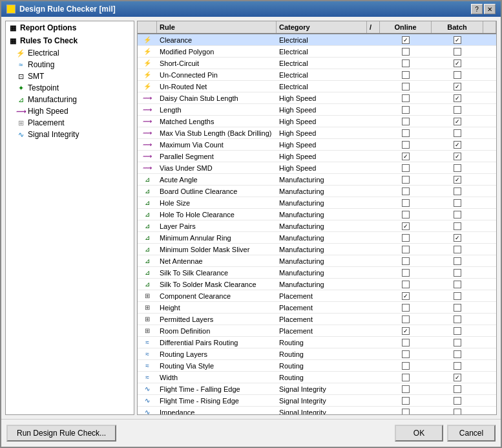 Image resolution: width=502 pixels, height=448 pixels. I want to click on table-row: ⚡ Modified Polygon Electrical, so click(317, 52).